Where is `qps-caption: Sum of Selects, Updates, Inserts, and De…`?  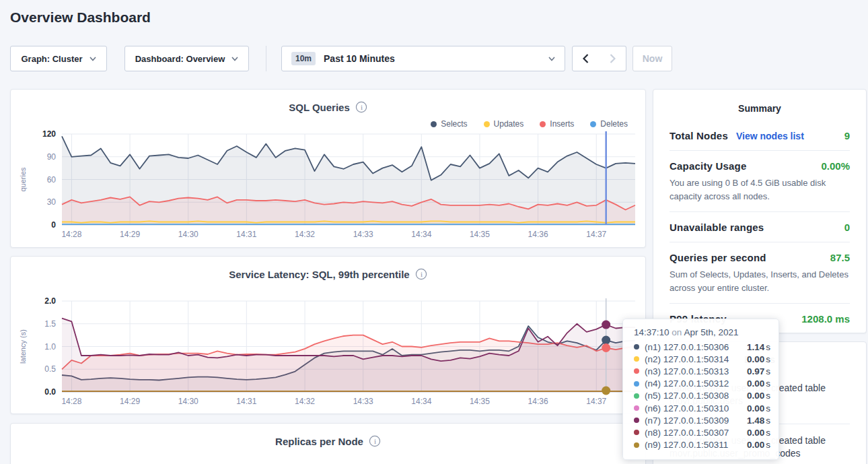 qps-caption: Sum of Selects, Updates, Inserts, and De… is located at coordinates (760, 281).